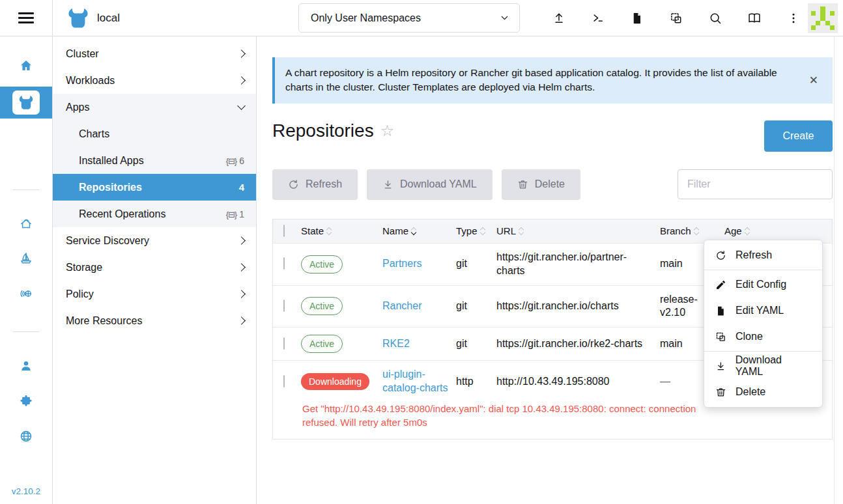 Image resolution: width=843 pixels, height=504 pixels. Describe the element at coordinates (405, 18) in the screenshot. I see `namespace-filter-value: Only User Namespaces` at that location.